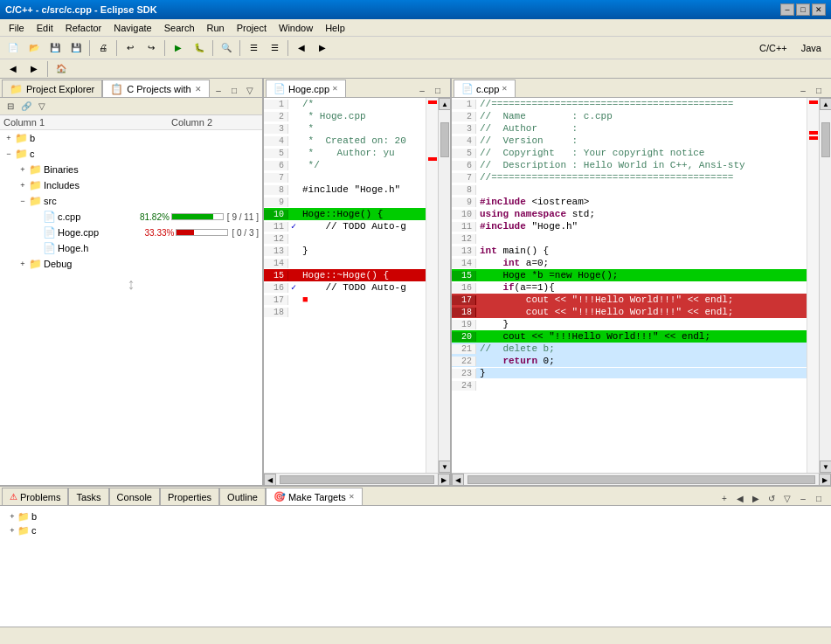  What do you see at coordinates (12, 530) in the screenshot?
I see `expand-bottom-c: +` at bounding box center [12, 530].